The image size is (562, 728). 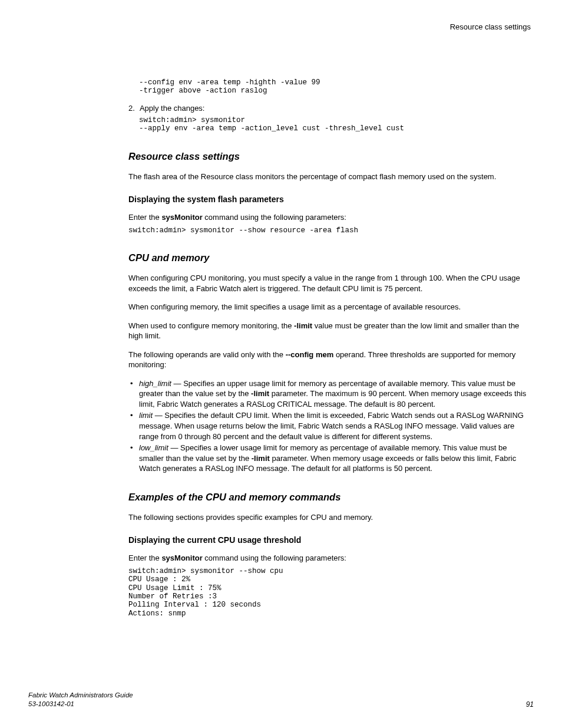 What do you see at coordinates (329, 426) in the screenshot?
I see `operand-list: high_limit — Specifies an upper usage li…` at bounding box center [329, 426].